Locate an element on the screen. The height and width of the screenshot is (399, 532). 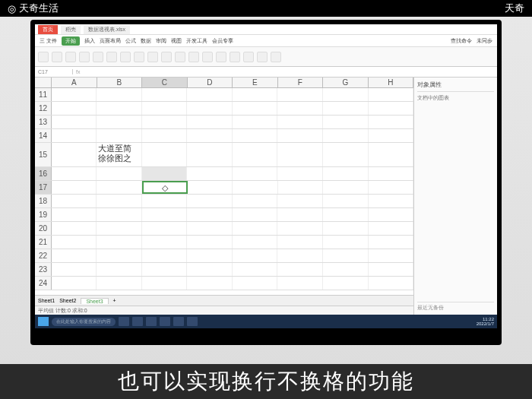
tab-sheet1: Sheet1 is located at coordinates (46, 301).